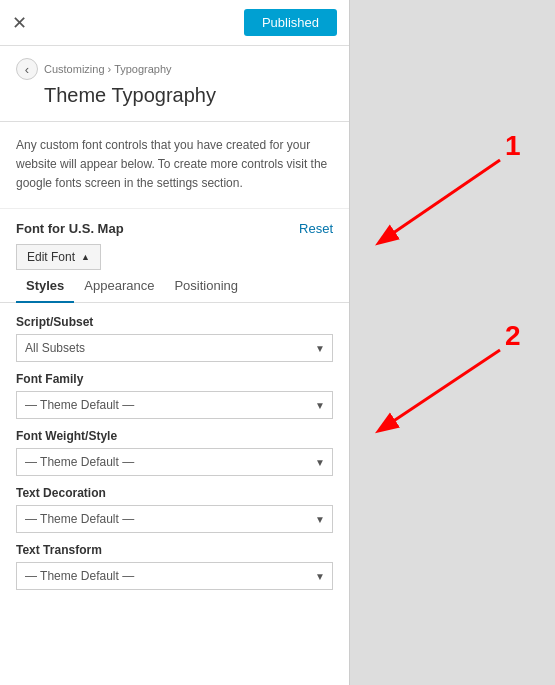  Describe the element at coordinates (174, 240) in the screenshot. I see `font-section: Font for U.S. Map Reset Edit Font ▲` at that location.